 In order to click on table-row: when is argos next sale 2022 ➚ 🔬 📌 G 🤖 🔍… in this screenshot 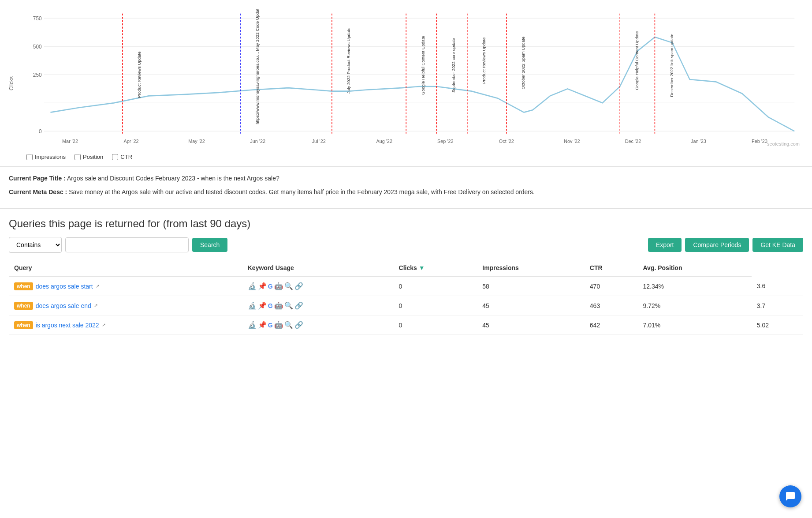, I will do `click(406, 325)`.